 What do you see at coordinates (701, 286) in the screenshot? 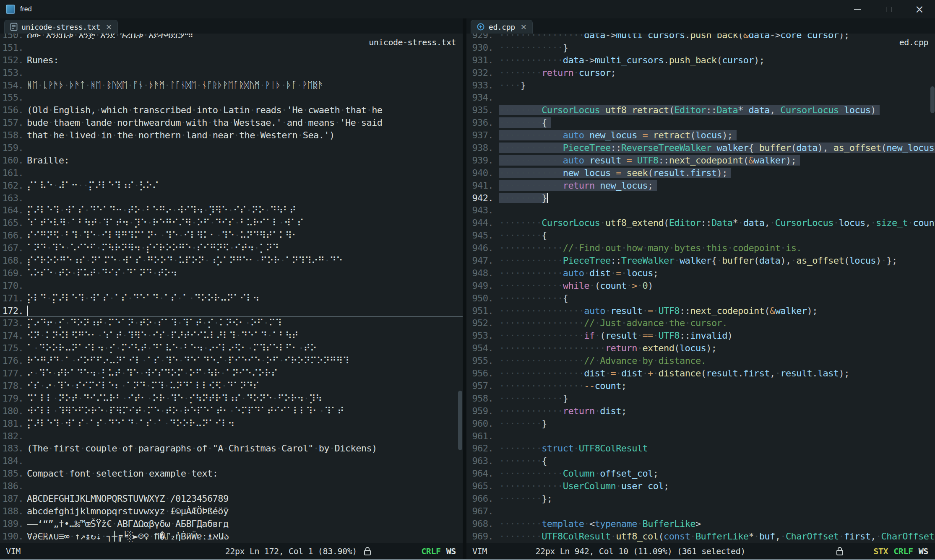
I see `code-line: 949.············while·(count·>·0)` at bounding box center [701, 286].